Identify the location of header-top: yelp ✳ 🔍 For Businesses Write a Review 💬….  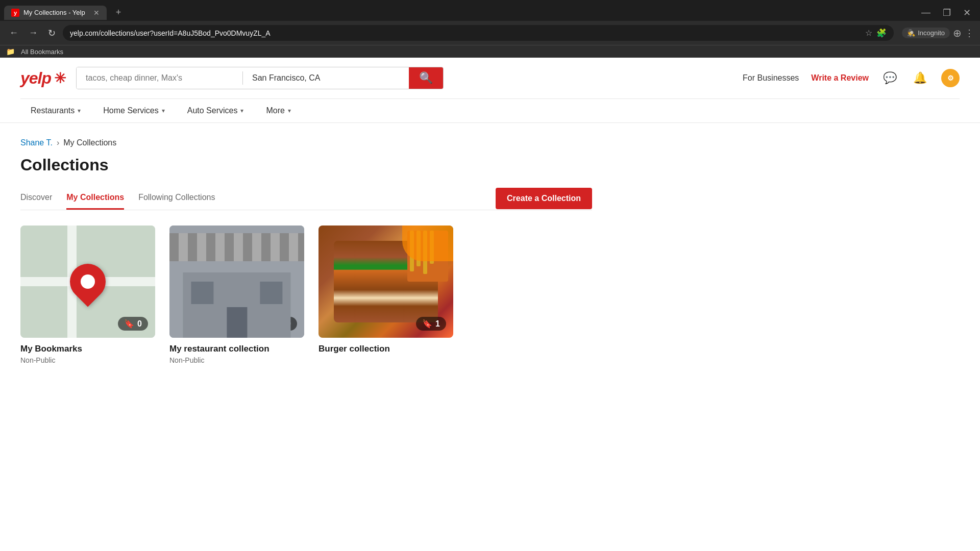
(490, 78).